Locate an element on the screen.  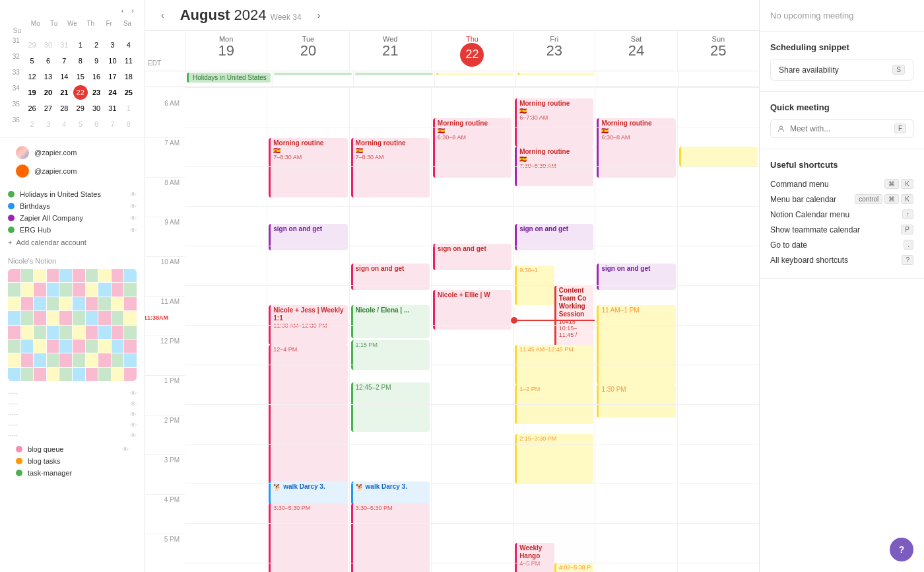
mini-cal-day: 18 is located at coordinates (129, 77).